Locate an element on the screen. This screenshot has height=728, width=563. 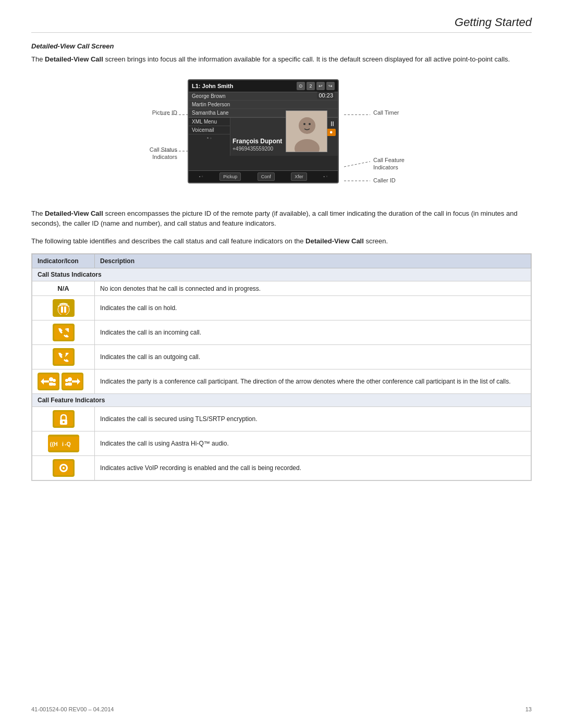
para2-text-1: The is located at coordinates (38, 214).